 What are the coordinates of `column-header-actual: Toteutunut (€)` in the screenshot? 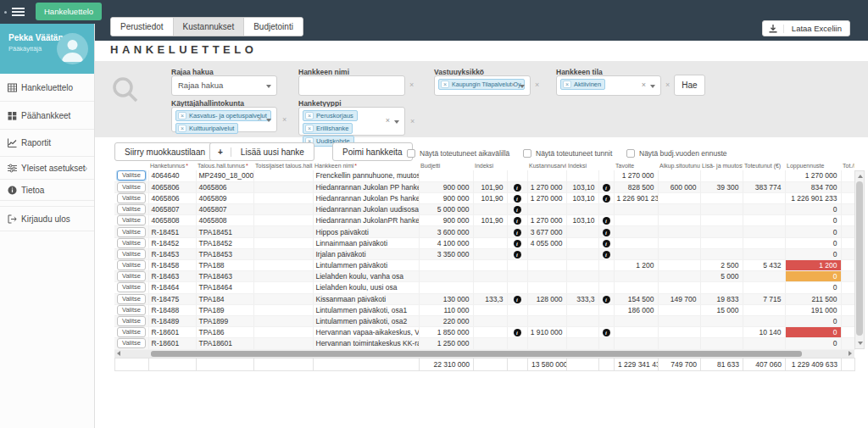 It's located at (764, 164).